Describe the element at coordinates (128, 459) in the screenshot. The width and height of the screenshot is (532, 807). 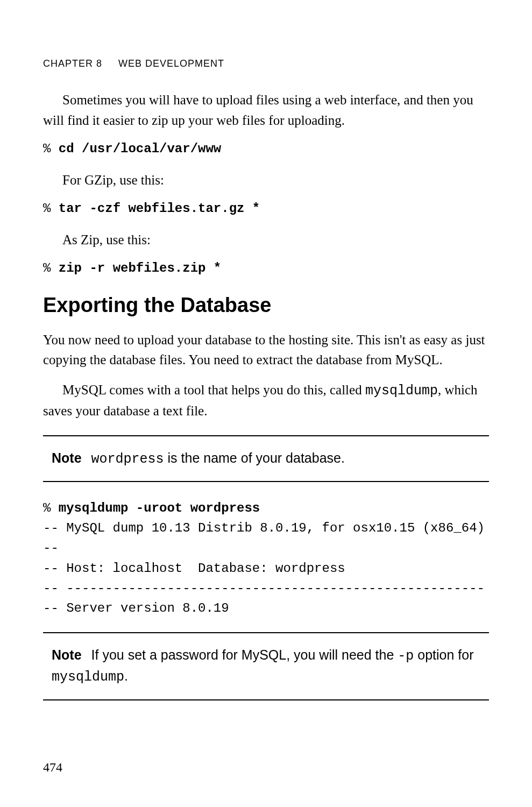
I see `inline-code: wordpress` at that location.